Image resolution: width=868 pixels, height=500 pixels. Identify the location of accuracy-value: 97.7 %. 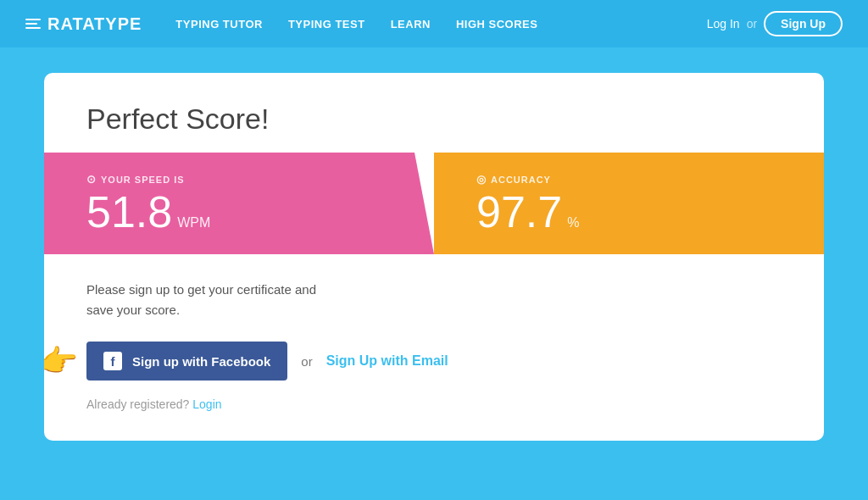
(629, 212).